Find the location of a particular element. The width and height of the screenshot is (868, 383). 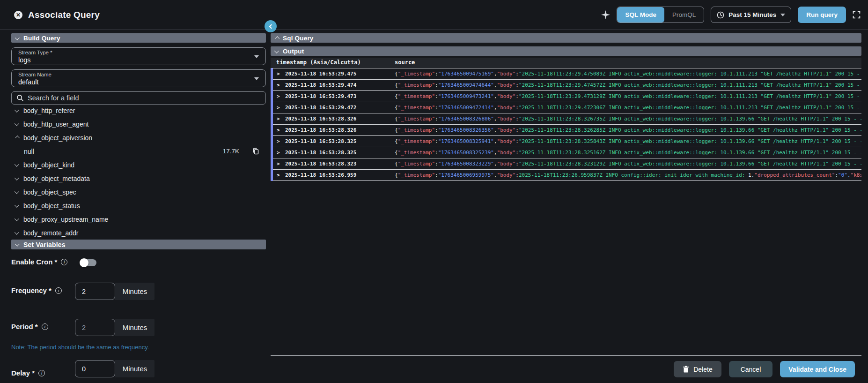

field-row: body_remote_addr is located at coordinates (139, 233).